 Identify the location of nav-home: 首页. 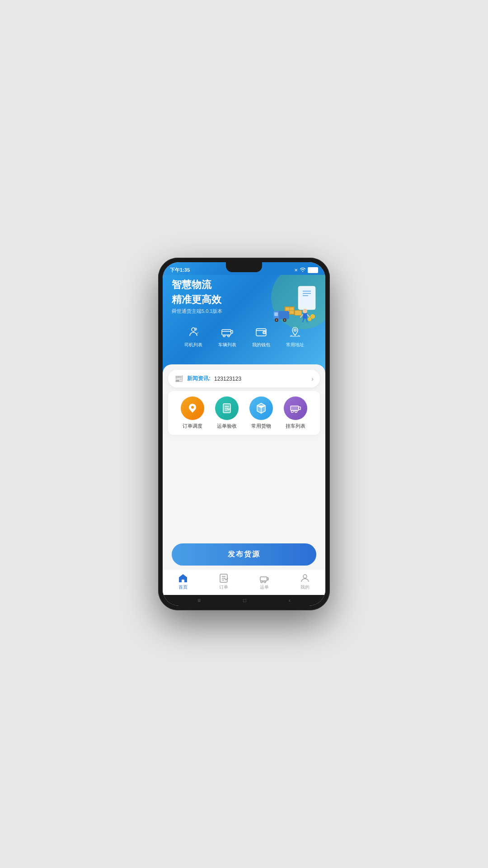
(183, 582).